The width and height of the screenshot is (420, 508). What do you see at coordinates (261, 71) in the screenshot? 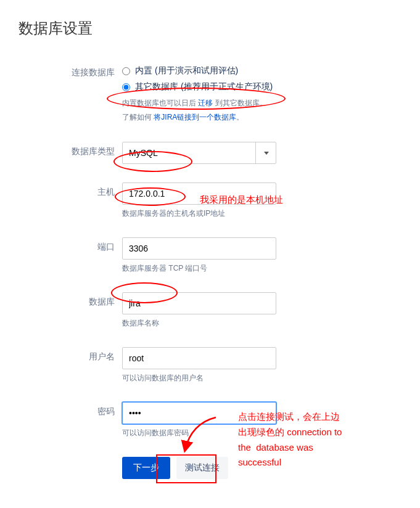
I see `radio-builtin-row: 内置 (用于演示和试用评估)` at bounding box center [261, 71].